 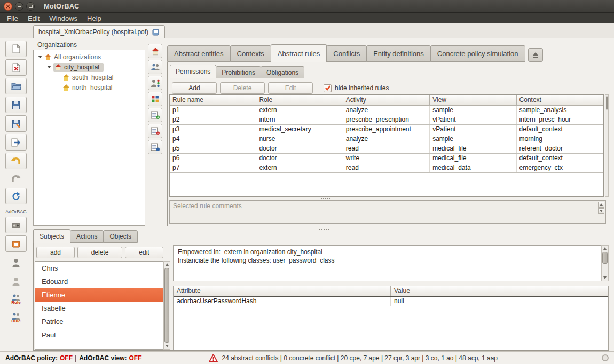 What do you see at coordinates (387, 158) in the screenshot?
I see `rule-cell: write` at bounding box center [387, 158].